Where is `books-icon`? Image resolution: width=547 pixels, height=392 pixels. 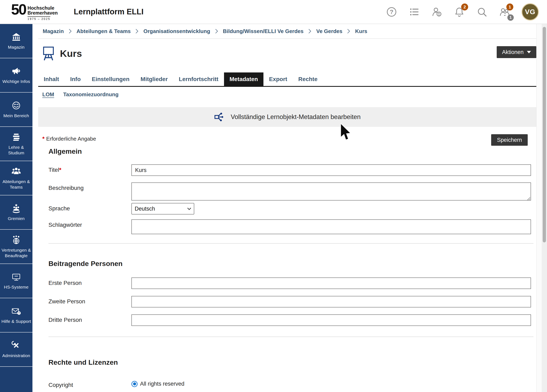 books-icon is located at coordinates (16, 137).